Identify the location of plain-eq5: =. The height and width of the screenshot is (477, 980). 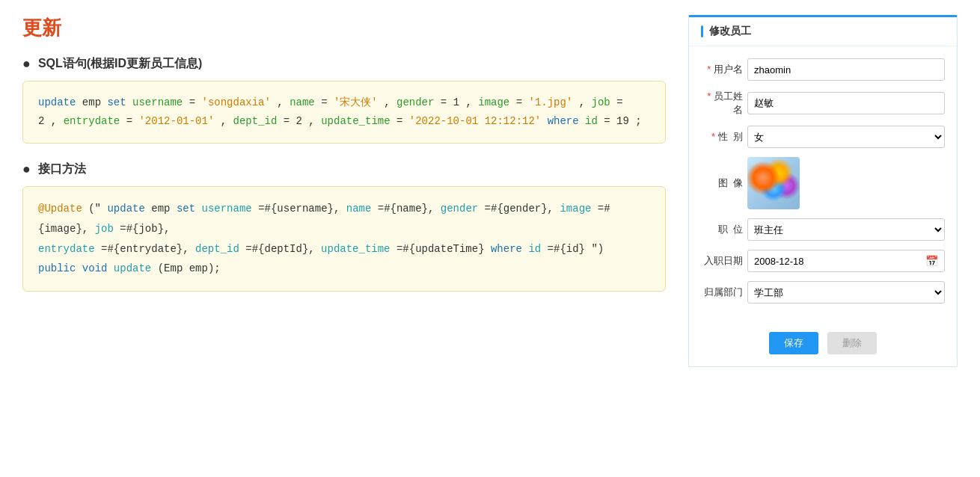
(619, 102).